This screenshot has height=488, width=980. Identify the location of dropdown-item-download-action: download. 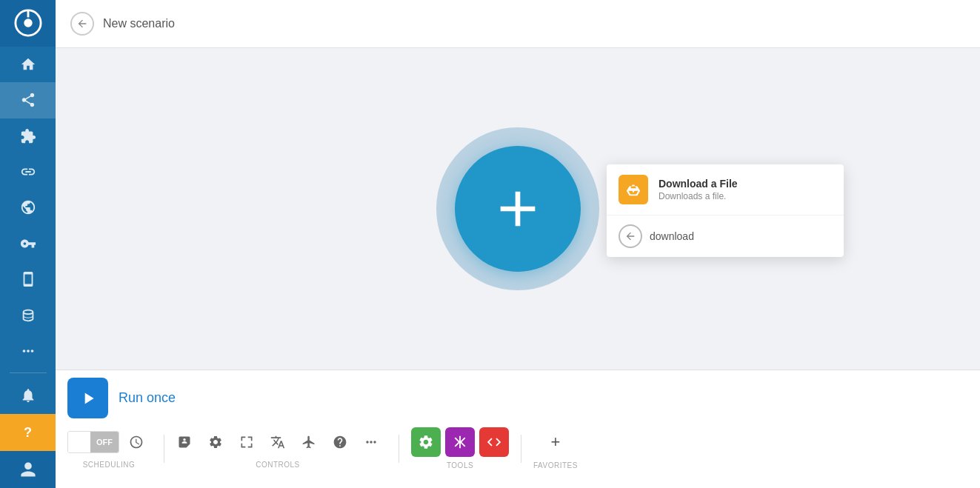
(725, 236).